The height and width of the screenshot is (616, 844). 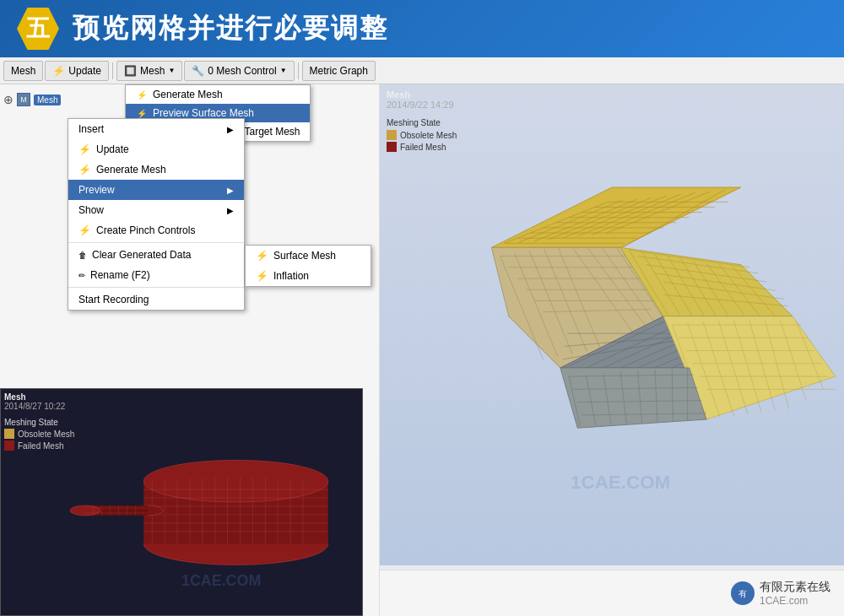 I want to click on show-item: Show ▶, so click(x=156, y=210).